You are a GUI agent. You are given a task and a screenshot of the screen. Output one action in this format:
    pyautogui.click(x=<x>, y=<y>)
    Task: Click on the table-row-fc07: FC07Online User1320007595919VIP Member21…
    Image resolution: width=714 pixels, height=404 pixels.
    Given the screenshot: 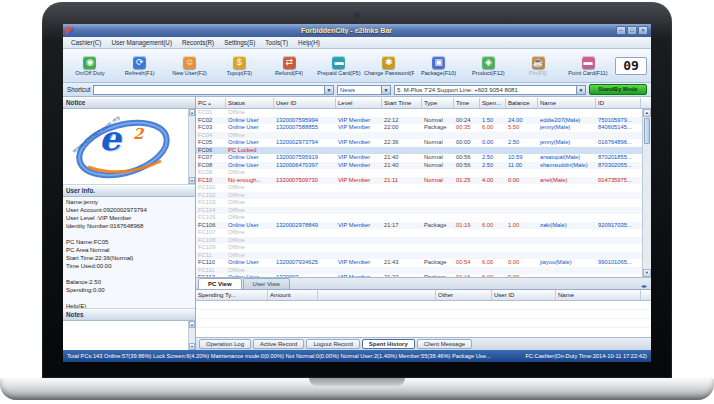 What is the action you would take?
    pyautogui.click(x=424, y=158)
    